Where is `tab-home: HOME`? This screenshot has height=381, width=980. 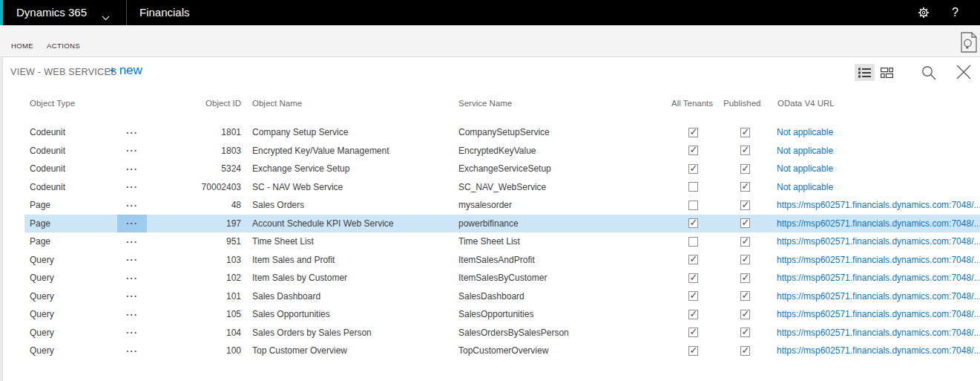
tab-home: HOME is located at coordinates (22, 46).